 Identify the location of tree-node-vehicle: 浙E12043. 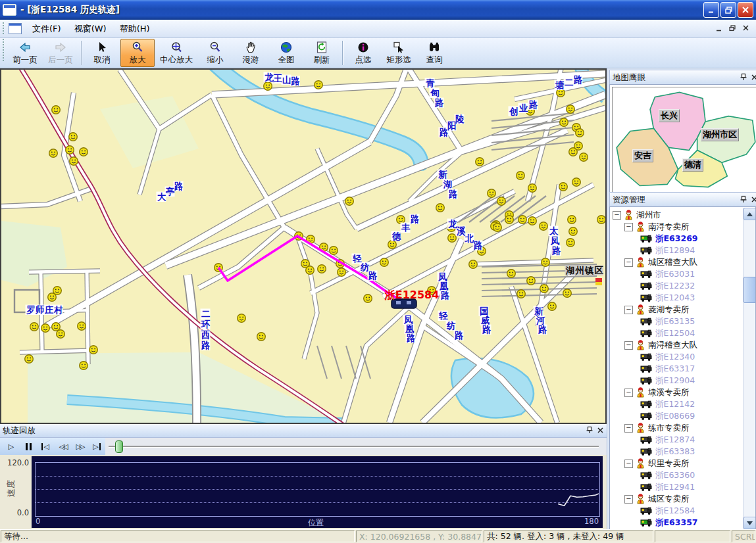
(678, 298).